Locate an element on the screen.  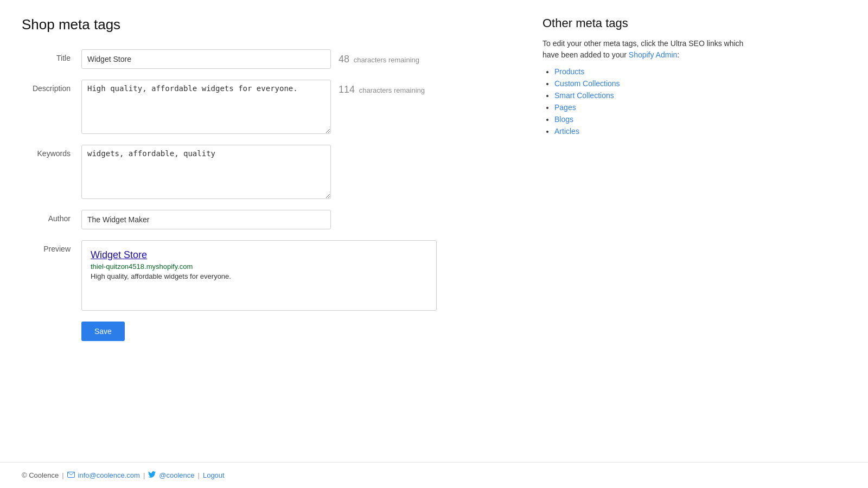
pages-link: Pages is located at coordinates (565, 107).